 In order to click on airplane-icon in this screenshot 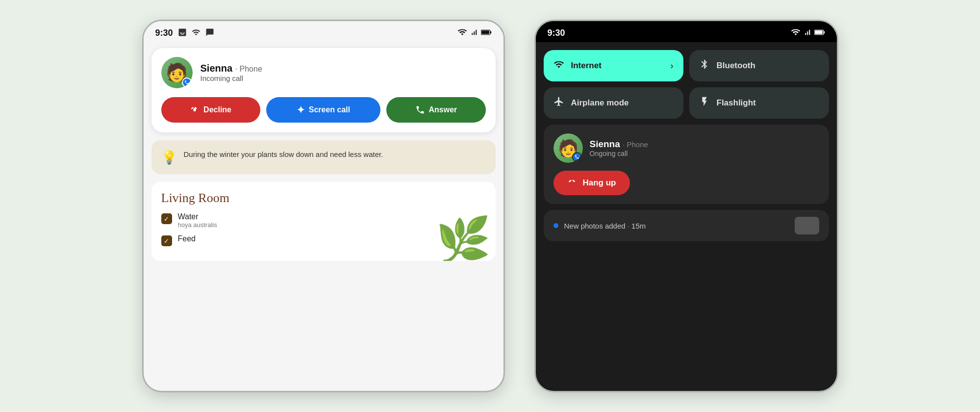, I will do `click(559, 103)`.